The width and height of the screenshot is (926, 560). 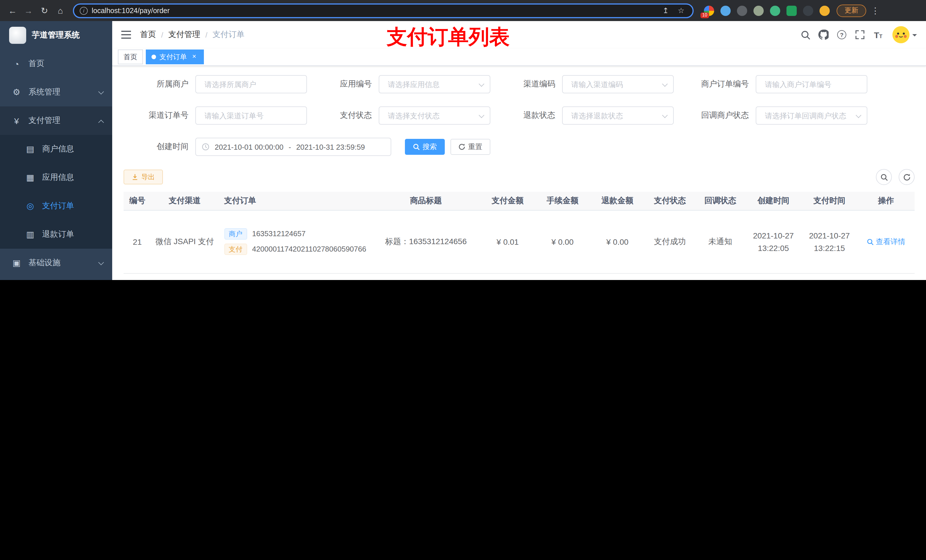 I want to click on date-range-picker: 2021-10-01 00:00:00 - 2021-10-31 23:59:5…, so click(x=293, y=147).